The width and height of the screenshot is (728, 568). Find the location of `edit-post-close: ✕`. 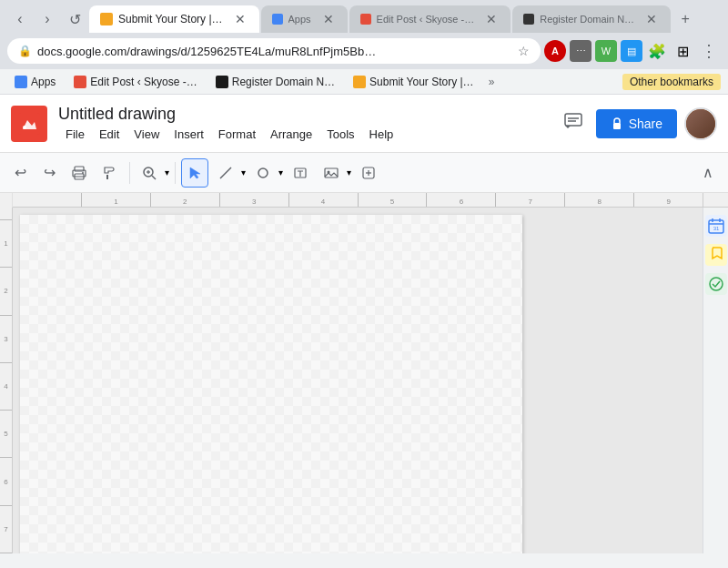

edit-post-close: ✕ is located at coordinates (491, 19).